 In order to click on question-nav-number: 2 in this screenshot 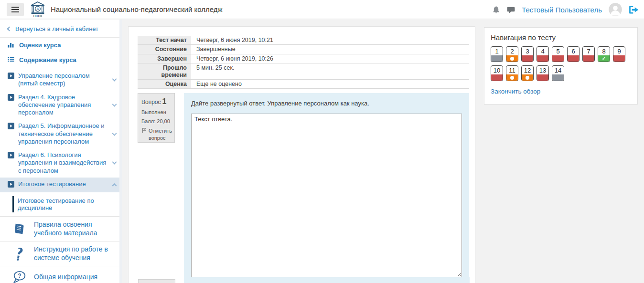, I will do `click(512, 51)`.